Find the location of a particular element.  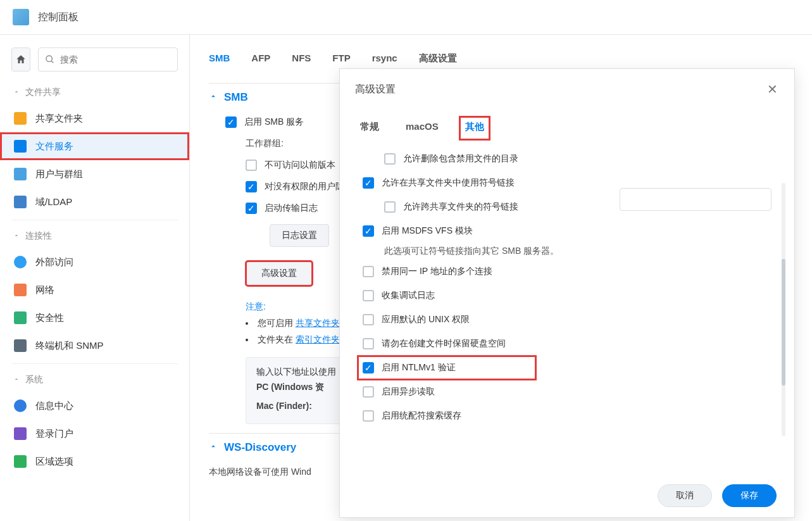

search-box is located at coordinates (108, 60).